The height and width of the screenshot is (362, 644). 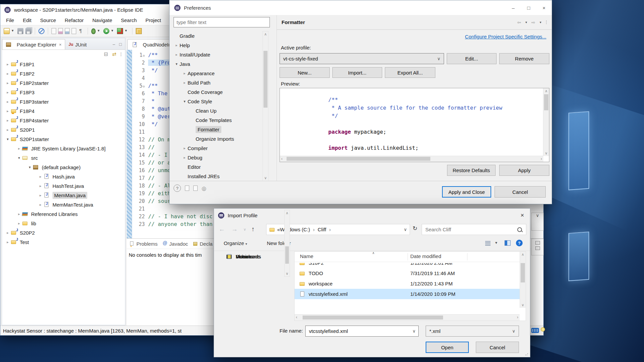 I want to click on tree-item: (default package), so click(x=64, y=167).